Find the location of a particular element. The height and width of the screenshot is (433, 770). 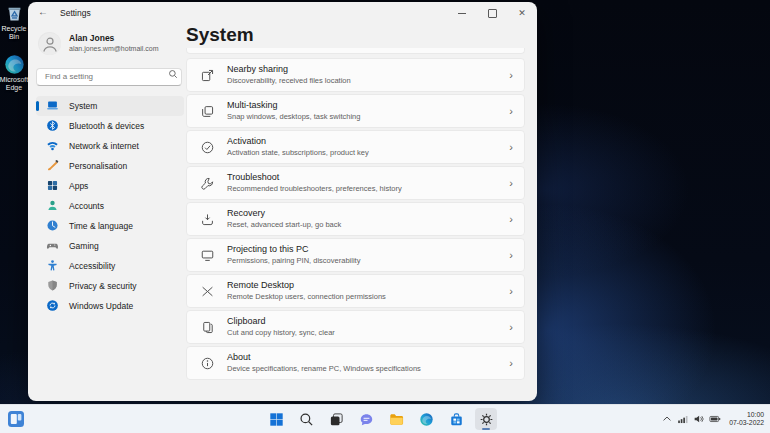

sidebar-item-bluetooth-devices: Bluetooth & devices is located at coordinates (110, 126).